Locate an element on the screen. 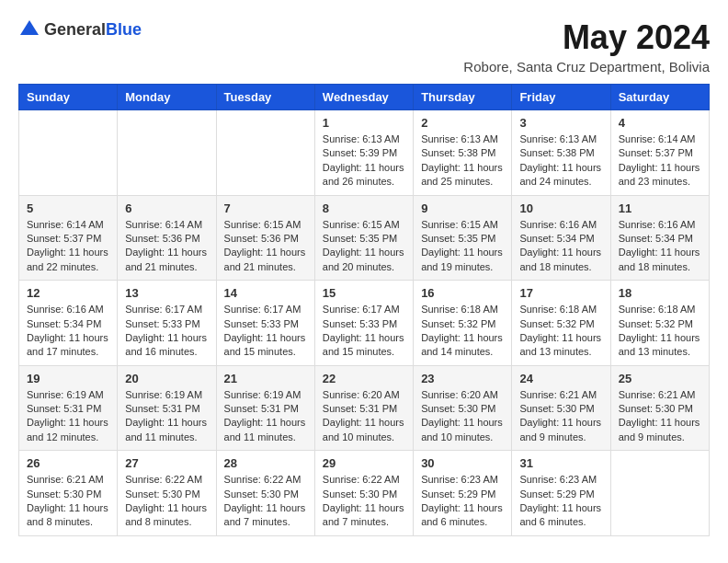 Image resolution: width=728 pixels, height=563 pixels. calendar-cell: 15Sunrise: 6:17 AM Sunset: 5:33 PM Dayli… is located at coordinates (364, 324).